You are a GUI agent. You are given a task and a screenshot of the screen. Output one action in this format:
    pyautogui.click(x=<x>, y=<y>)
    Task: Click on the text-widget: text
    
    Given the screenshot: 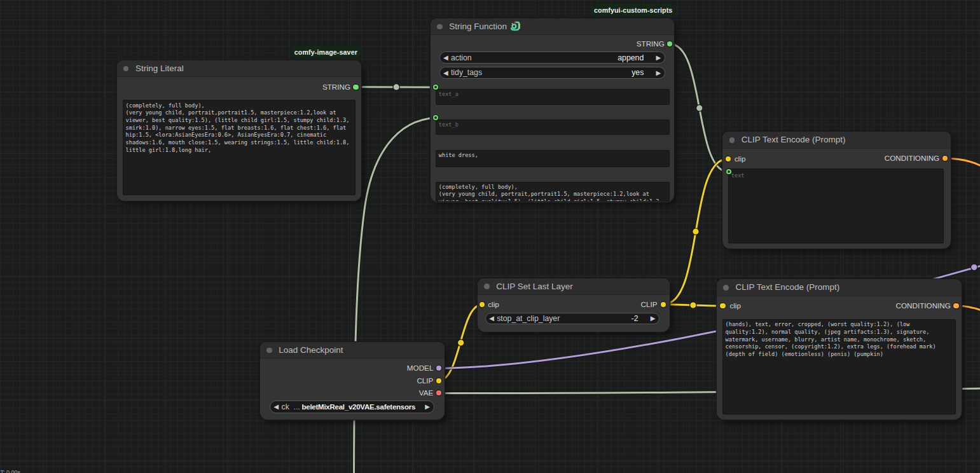 What is the action you would take?
    pyautogui.click(x=836, y=206)
    